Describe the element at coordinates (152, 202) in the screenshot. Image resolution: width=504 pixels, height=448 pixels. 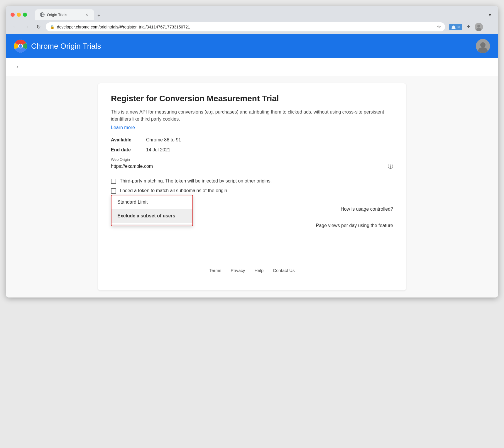
I see `dropdown-item-standard: Standard Limit` at that location.